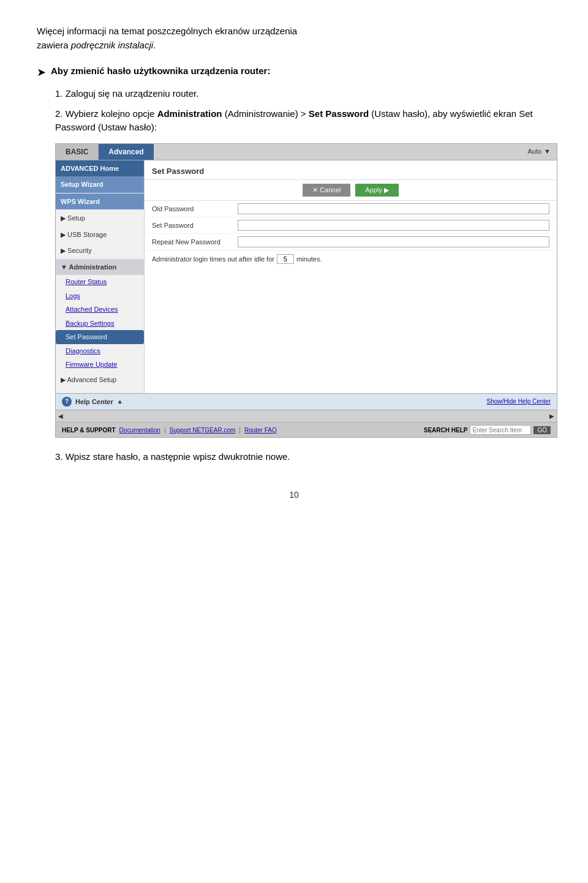 Image resolution: width=588 pixels, height=883 pixels. Describe the element at coordinates (303, 121) in the screenshot. I see `step2: 2. Wybierz kolejno opcje Administration …` at that location.